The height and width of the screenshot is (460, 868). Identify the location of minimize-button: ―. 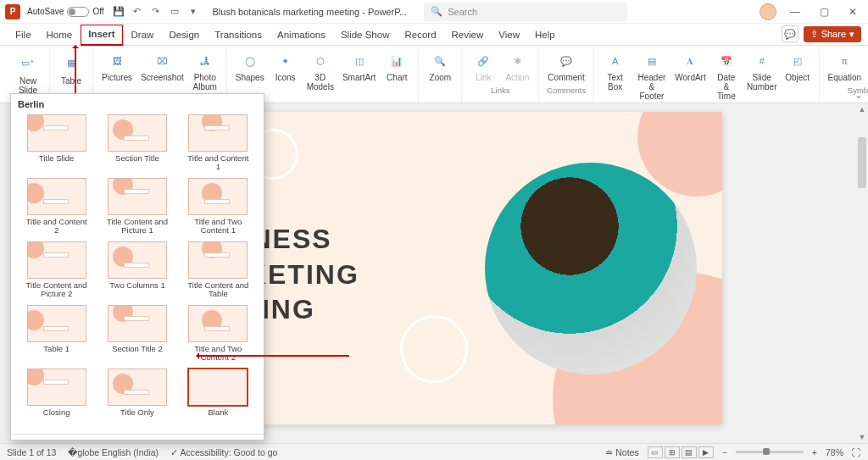
(795, 12).